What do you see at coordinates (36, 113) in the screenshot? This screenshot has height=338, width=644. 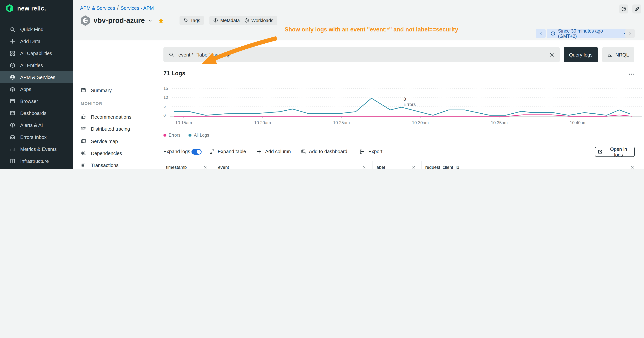 I see `sidebar-item-dashboards: Dashboards` at bounding box center [36, 113].